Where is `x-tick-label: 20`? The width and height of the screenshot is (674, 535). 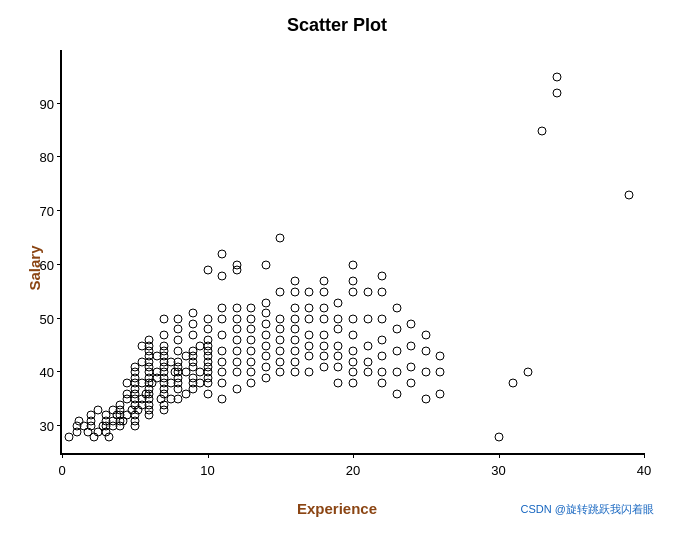 x-tick-label: 20 is located at coordinates (353, 470).